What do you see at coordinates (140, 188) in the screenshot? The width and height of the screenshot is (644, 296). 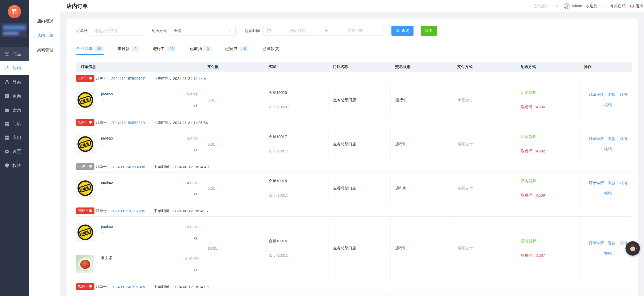 I see `order-items-cell: NEW jiaoliao 11 ¥ 0.01 x1` at bounding box center [140, 188].